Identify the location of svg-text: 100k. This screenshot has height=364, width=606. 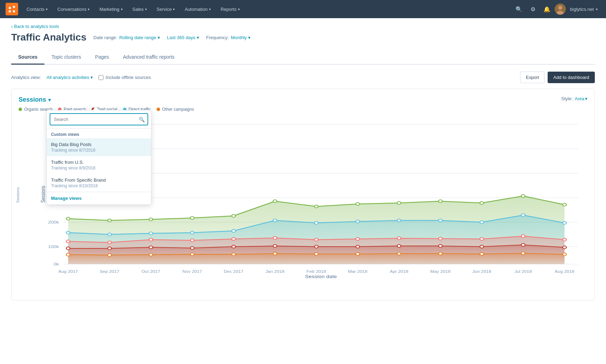
(53, 247).